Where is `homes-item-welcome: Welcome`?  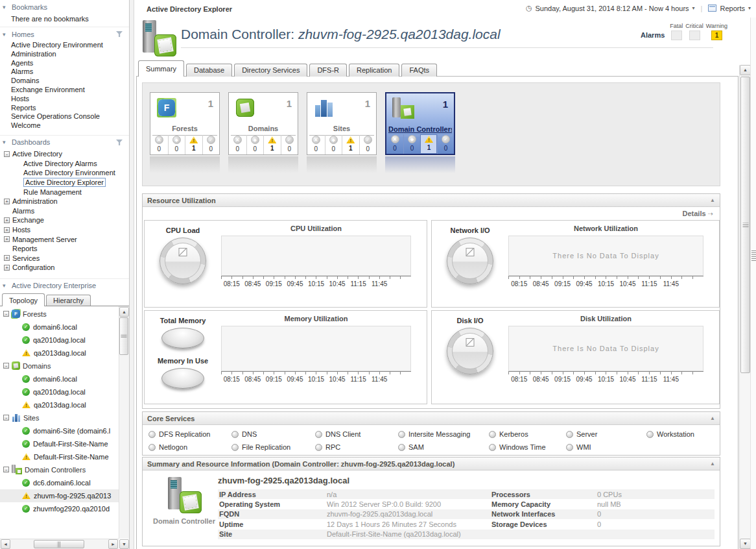
homes-item-welcome: Welcome is located at coordinates (70, 126).